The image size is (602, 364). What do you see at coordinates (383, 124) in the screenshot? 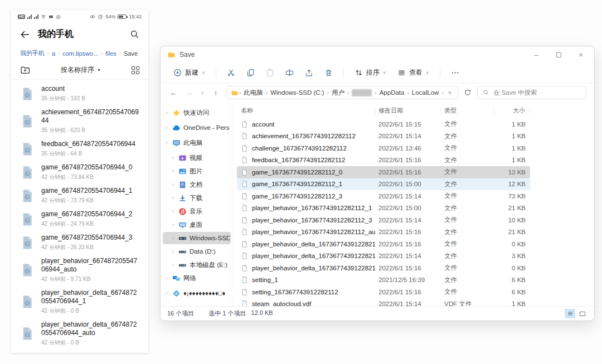
I see `table-row: account 2022/6/1 15:15 文件 1 KB` at bounding box center [383, 124].